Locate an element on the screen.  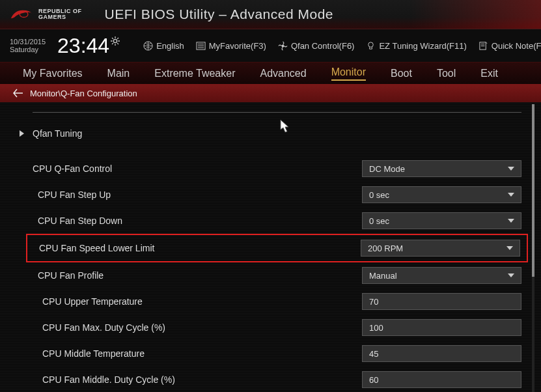
scrollbar is located at coordinates (533, 248).